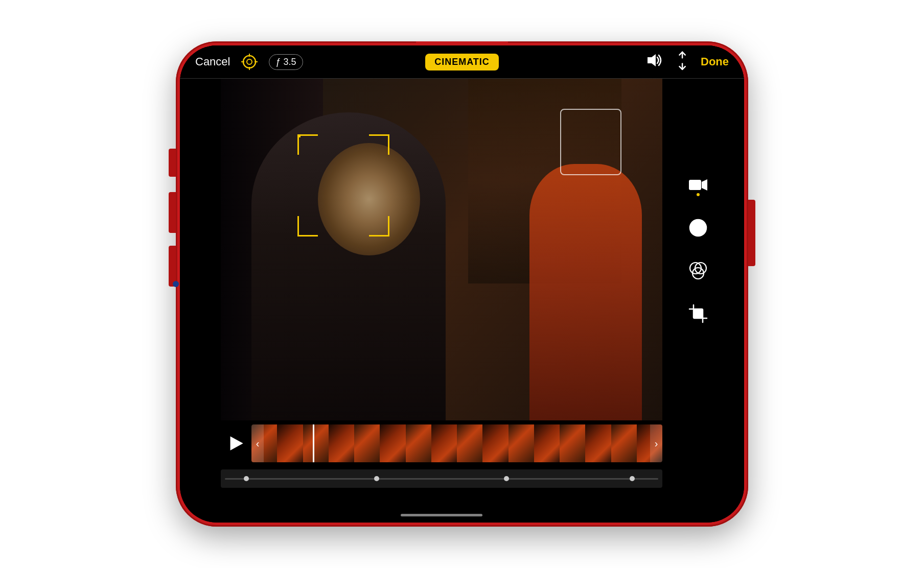 This screenshot has width=924, height=568. I want to click on home-indicator, so click(442, 515).